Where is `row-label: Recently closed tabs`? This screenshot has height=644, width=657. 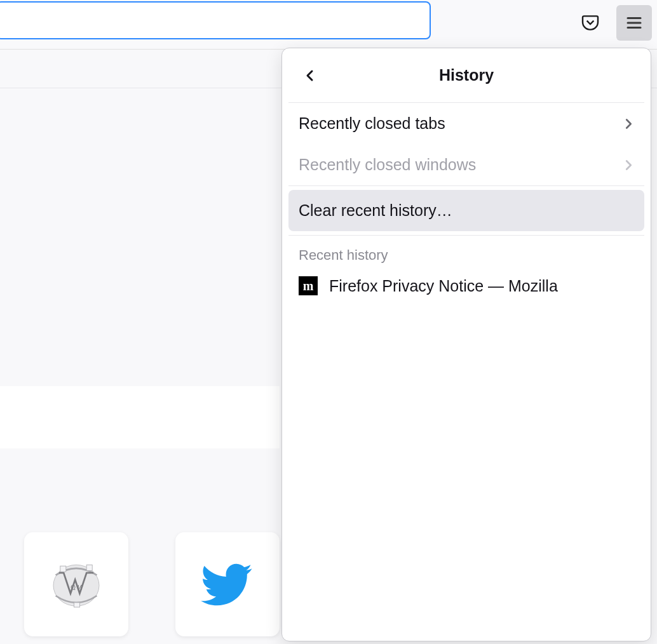
row-label: Recently closed tabs is located at coordinates (372, 123).